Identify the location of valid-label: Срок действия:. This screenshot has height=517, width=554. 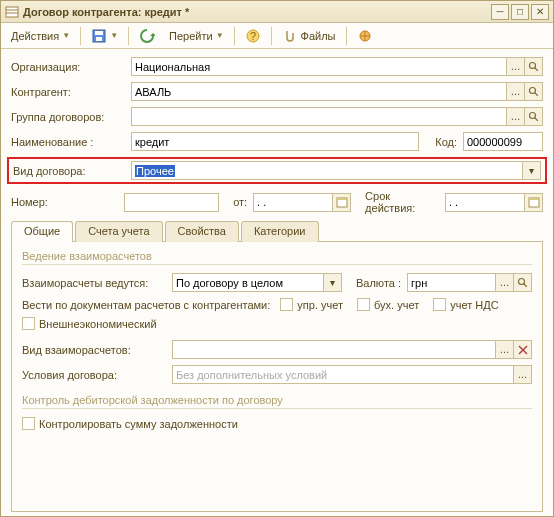
(402, 202).